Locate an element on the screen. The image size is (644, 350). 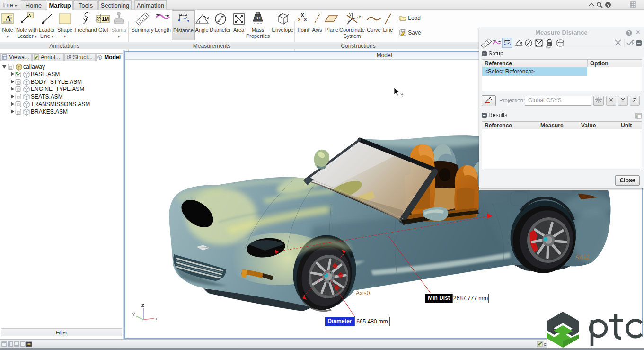
svg-text: Y is located at coordinates (134, 314).